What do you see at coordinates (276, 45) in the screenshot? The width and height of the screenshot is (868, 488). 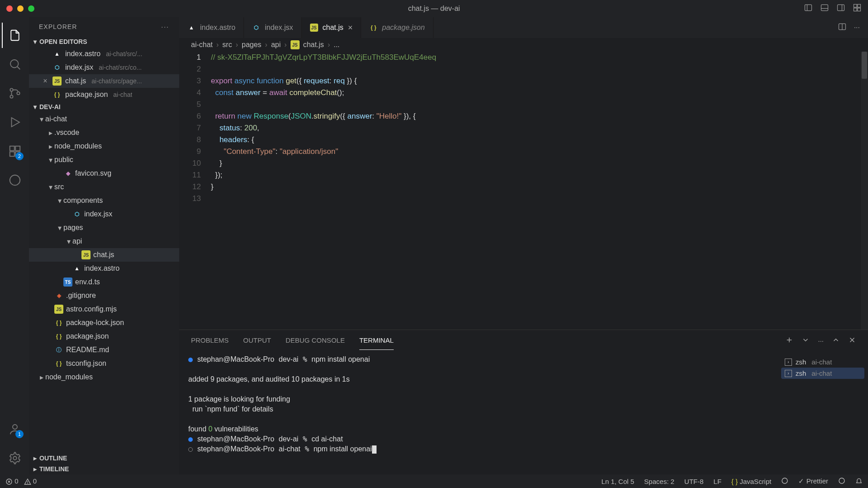 I see `breadcrumb-segment: api` at bounding box center [276, 45].